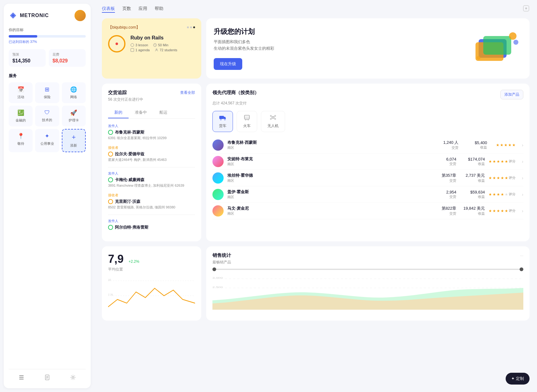 This screenshot has width=537, height=392. What do you see at coordinates (47, 120) in the screenshot?
I see `service-name-tech: 技术的` at bounding box center [47, 120].